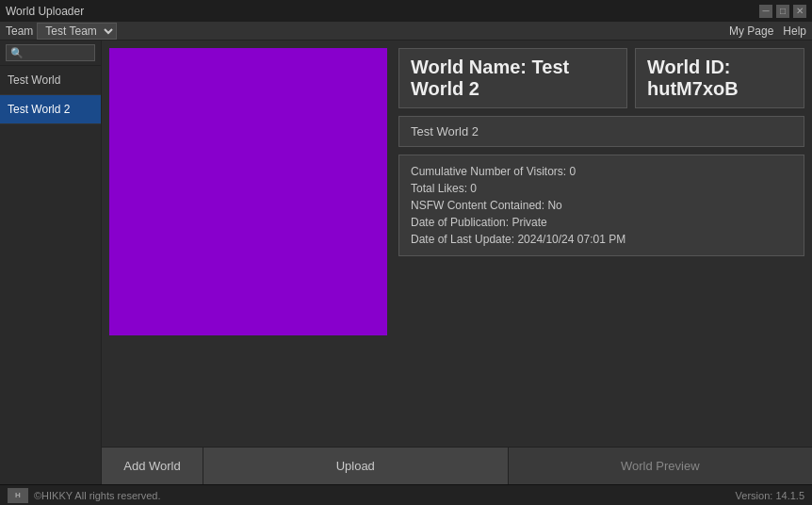  I want to click on menu-bar: Team Test Team My Page Help, so click(406, 31).